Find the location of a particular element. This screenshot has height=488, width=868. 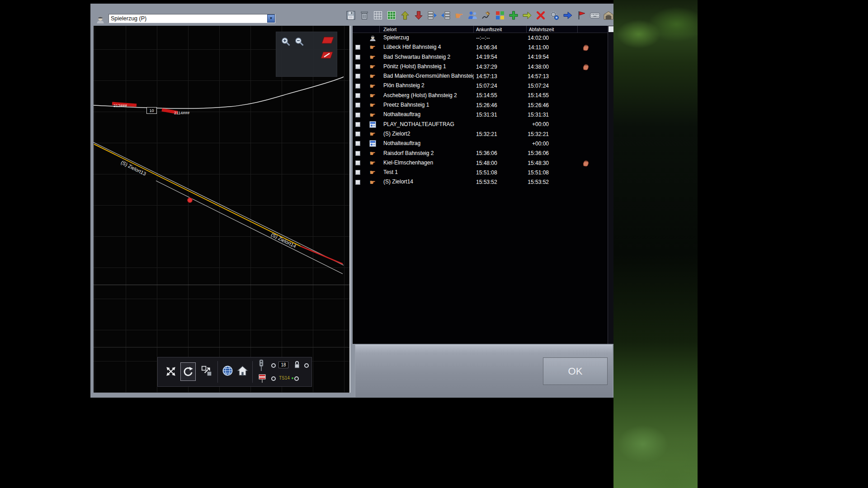

table-row: ☛(S) Zielort215:32:2115:32:21 is located at coordinates (483, 134).